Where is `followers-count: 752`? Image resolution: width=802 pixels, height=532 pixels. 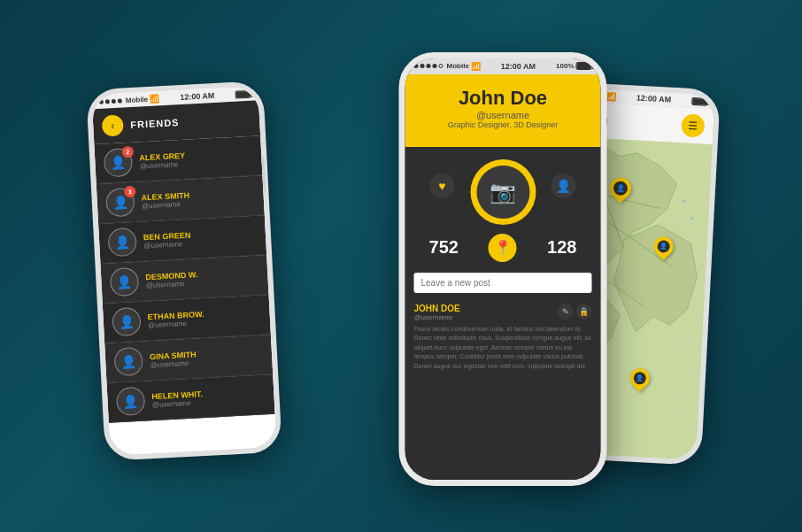
followers-count: 752 is located at coordinates (444, 248).